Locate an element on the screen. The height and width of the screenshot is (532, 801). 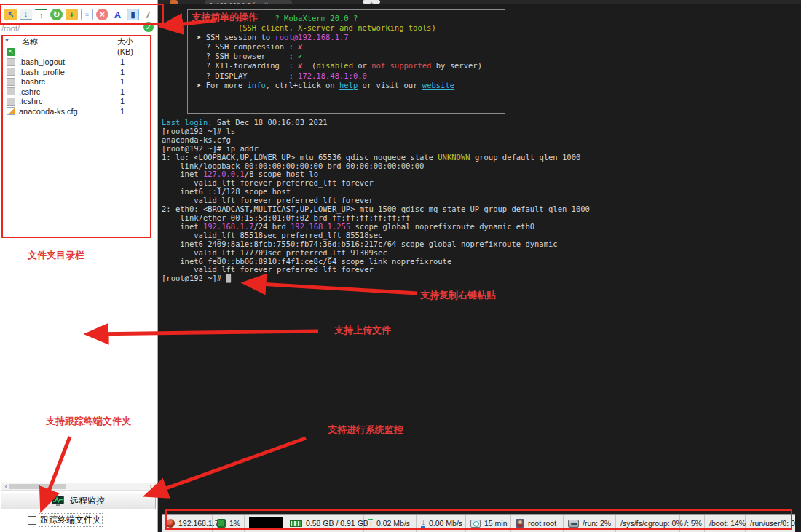
terminal-line: ? DISPLAY : 172.18.48.1:0.0 is located at coordinates (347, 76).